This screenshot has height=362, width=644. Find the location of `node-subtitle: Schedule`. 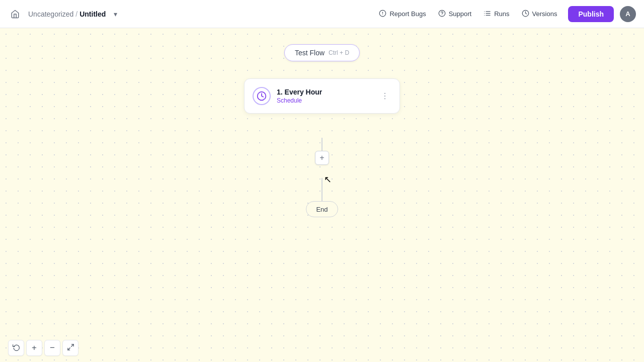

node-subtitle: Schedule is located at coordinates (325, 101).